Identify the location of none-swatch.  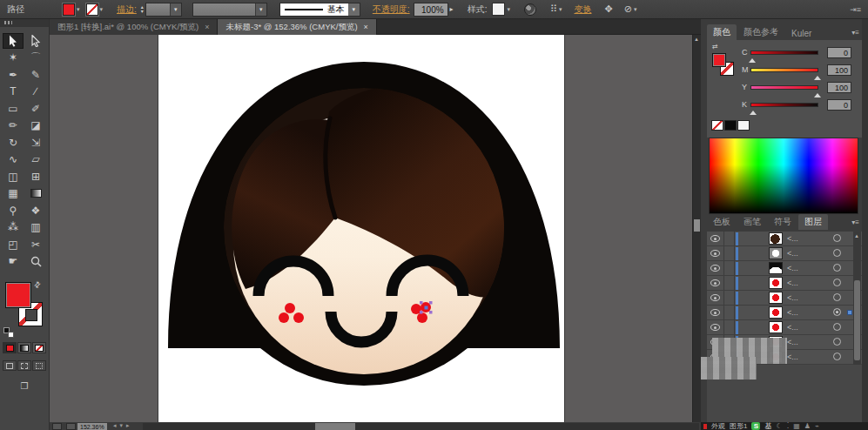
(717, 125).